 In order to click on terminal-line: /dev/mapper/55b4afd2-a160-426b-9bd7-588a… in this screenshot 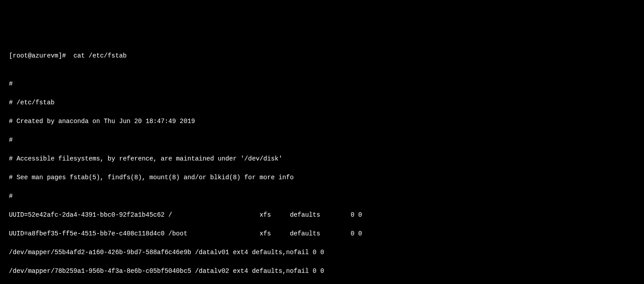, I will do `click(326, 252)`.